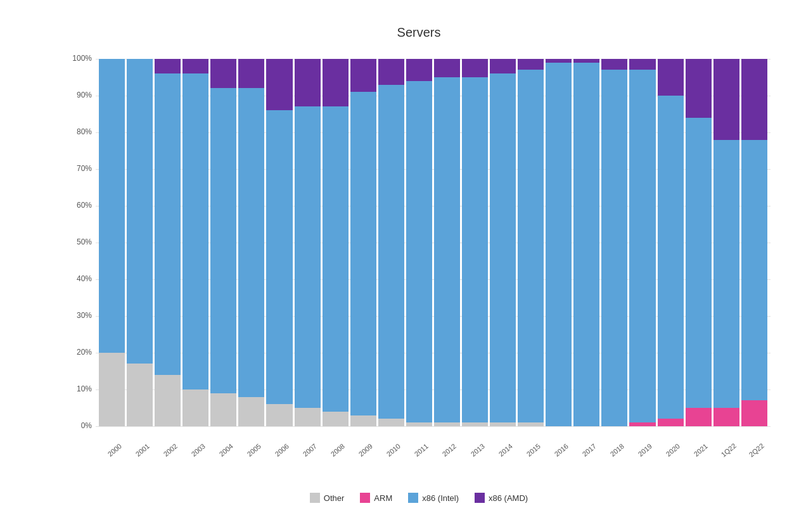 Image resolution: width=806 pixels, height=532 pixels. What do you see at coordinates (84, 132) in the screenshot?
I see `y-label: 80%` at bounding box center [84, 132].